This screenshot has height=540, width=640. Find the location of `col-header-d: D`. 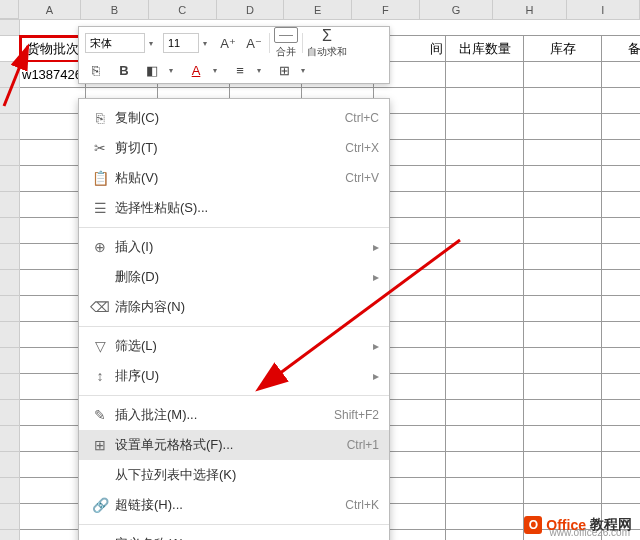

col-header-d: D is located at coordinates (251, 10).